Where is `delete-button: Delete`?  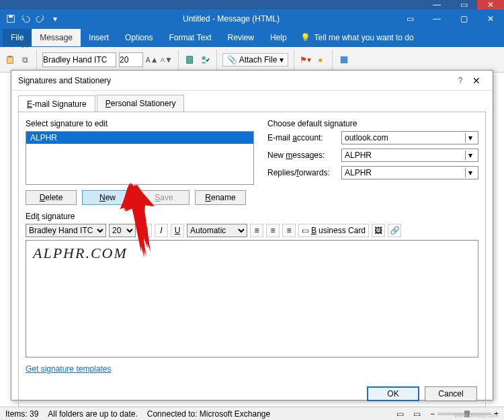 delete-button: Delete is located at coordinates (51, 198).